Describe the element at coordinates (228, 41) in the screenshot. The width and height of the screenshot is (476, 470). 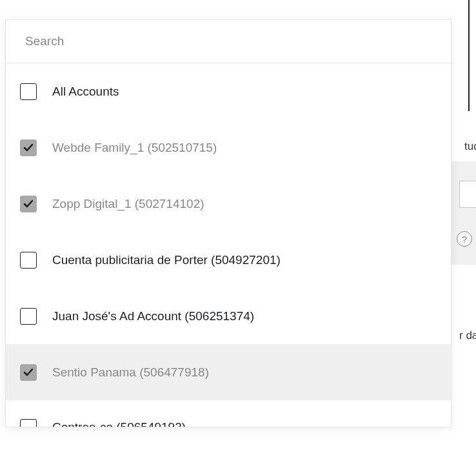
I see `search-row` at that location.